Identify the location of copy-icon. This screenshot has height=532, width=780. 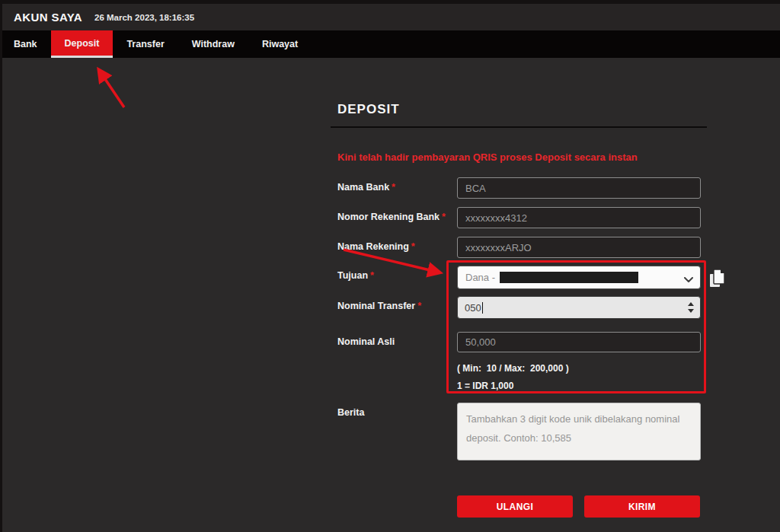
(718, 280).